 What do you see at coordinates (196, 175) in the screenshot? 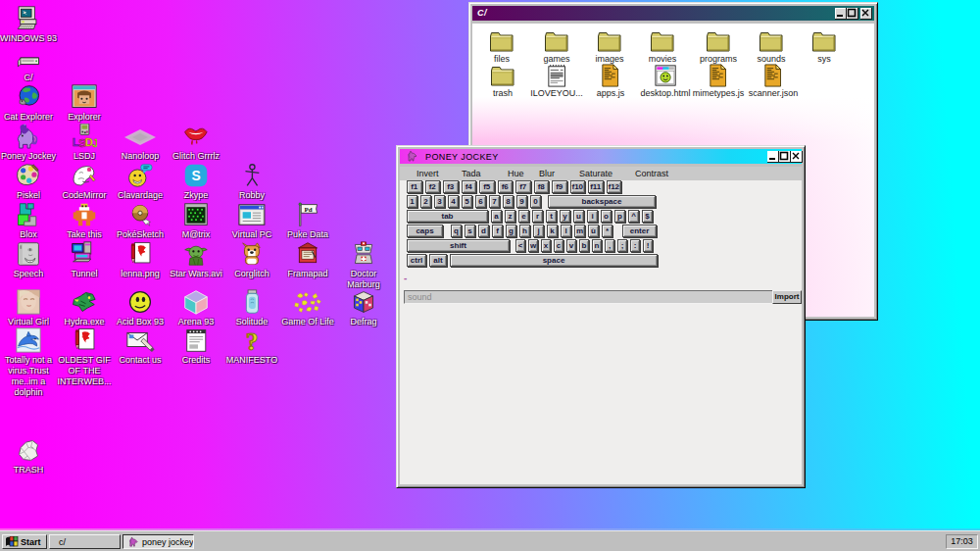
I see `svg-text: S` at bounding box center [196, 175].